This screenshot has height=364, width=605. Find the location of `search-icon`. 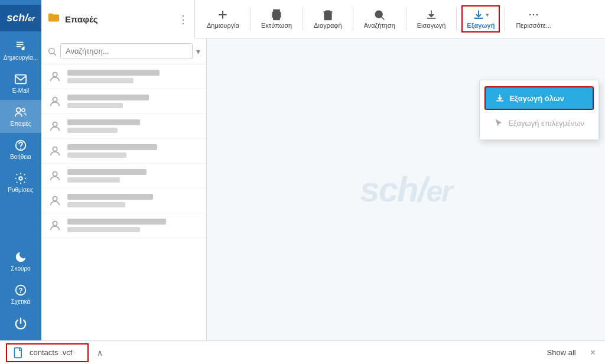

search-icon is located at coordinates (379, 15).